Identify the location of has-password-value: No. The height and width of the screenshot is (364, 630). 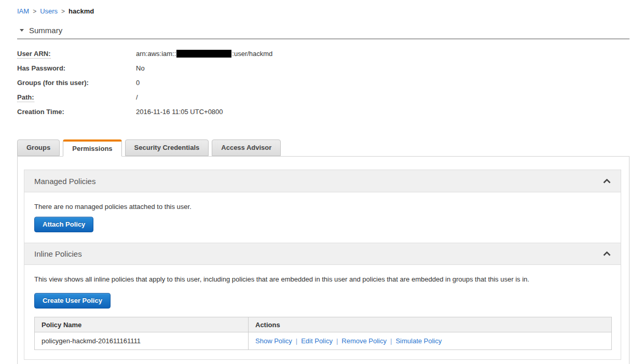
(140, 68).